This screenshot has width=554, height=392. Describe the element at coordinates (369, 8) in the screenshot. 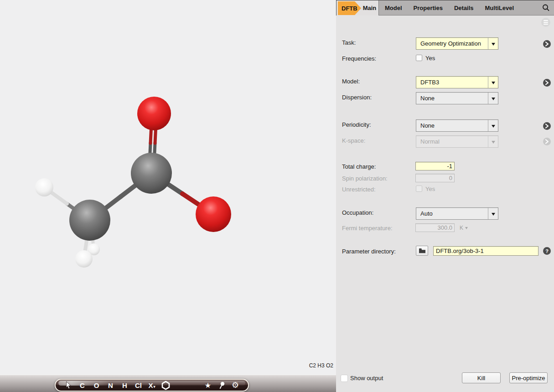

I see `tab-main: Main` at that location.